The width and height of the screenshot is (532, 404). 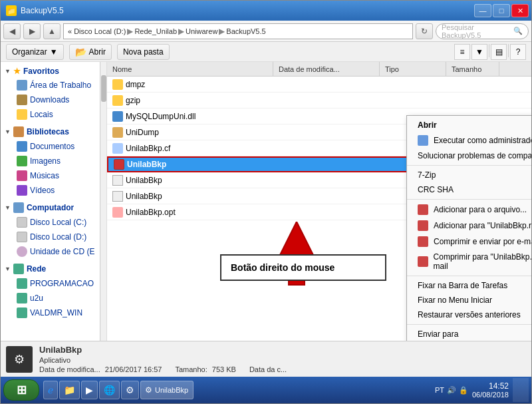 What do you see at coordinates (469, 210) in the screenshot?
I see `ctx-item-adicionar-arquivo: Adicionar para o arquivo...` at bounding box center [469, 210].